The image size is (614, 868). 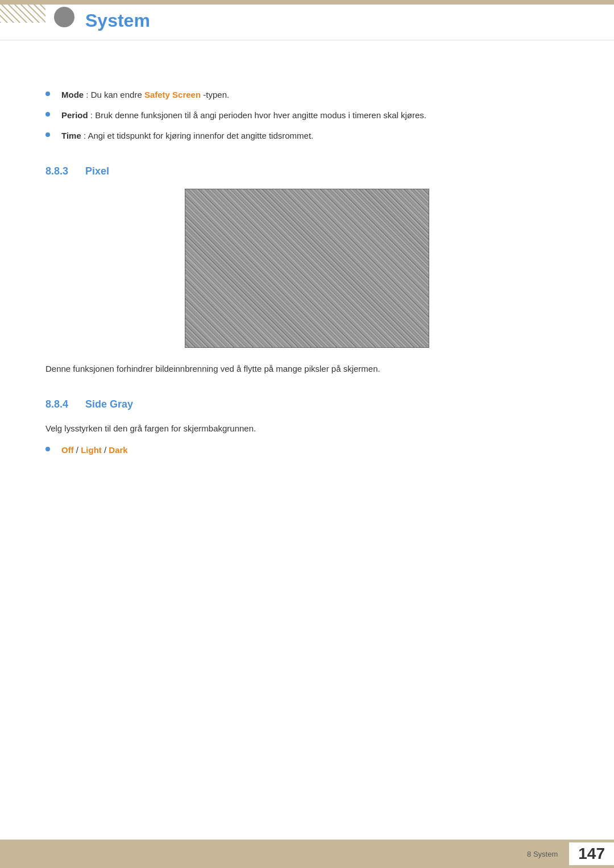 I want to click on options-text: Off / Light / Dark, so click(x=315, y=450).